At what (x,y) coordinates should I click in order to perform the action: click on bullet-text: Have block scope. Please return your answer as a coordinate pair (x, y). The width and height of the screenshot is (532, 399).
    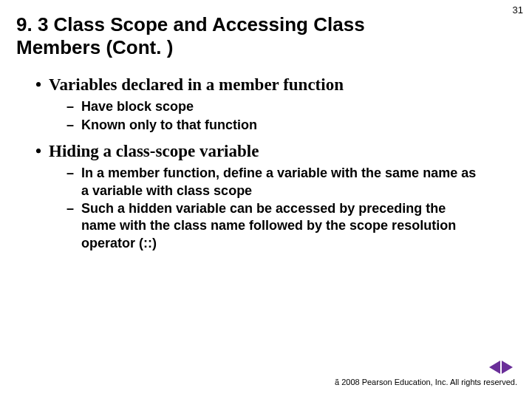
    Looking at the image, I should click on (137, 106).